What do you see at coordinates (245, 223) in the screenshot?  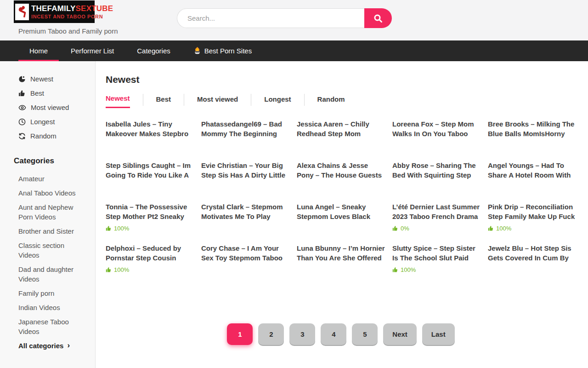 I see `video-card: Crystal Clark – Stepmom Motivates Me To …` at bounding box center [245, 223].